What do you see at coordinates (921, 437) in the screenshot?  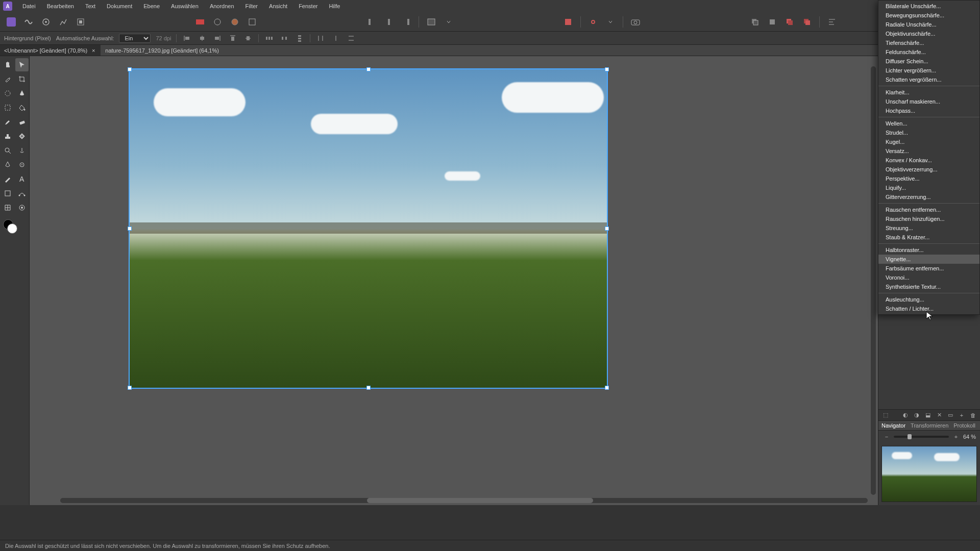 I see `zoom-slider` at bounding box center [921, 437].